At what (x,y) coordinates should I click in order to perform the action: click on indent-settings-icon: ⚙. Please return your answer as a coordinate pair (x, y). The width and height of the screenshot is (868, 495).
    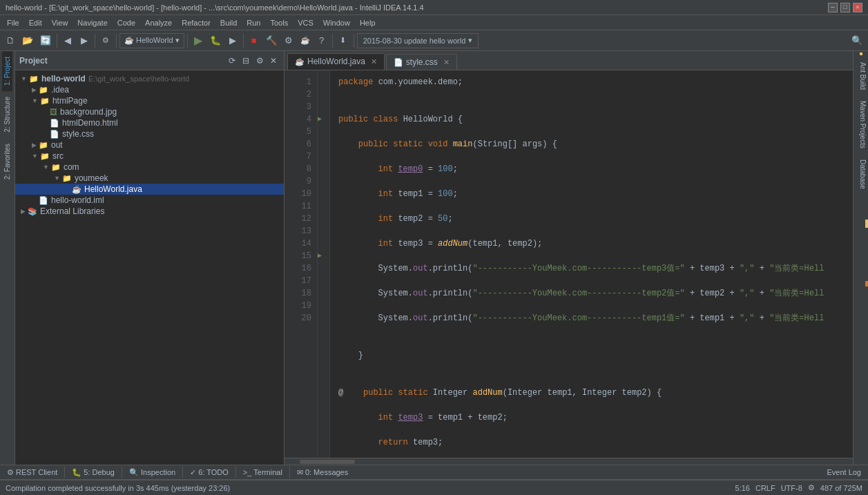
    Looking at the image, I should click on (811, 487).